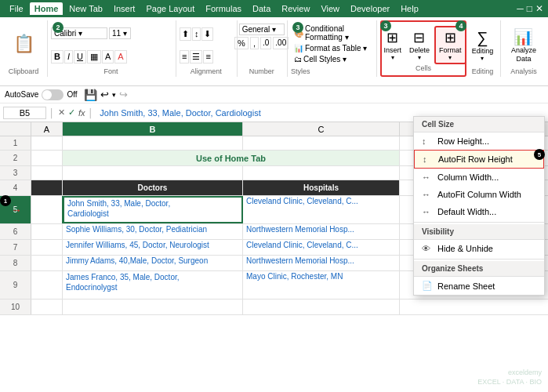 The width and height of the screenshot is (548, 392). Describe the element at coordinates (47, 248) in the screenshot. I see `cell-7a` at that location.